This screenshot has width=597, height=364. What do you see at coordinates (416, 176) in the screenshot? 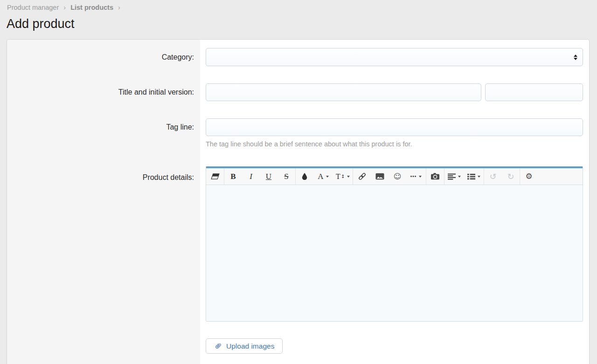
I see `more-options-button: •••` at bounding box center [416, 176].